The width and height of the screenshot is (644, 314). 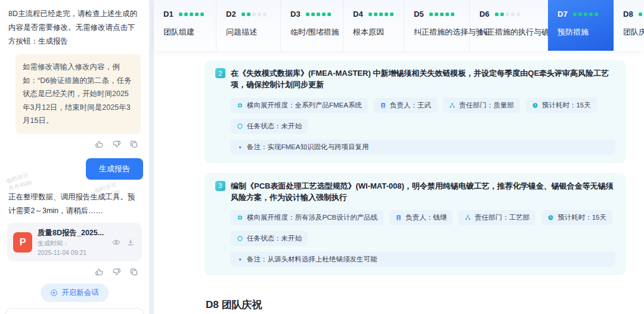 What do you see at coordinates (221, 73) in the screenshot?
I see `task-number-badge: 2` at bounding box center [221, 73].